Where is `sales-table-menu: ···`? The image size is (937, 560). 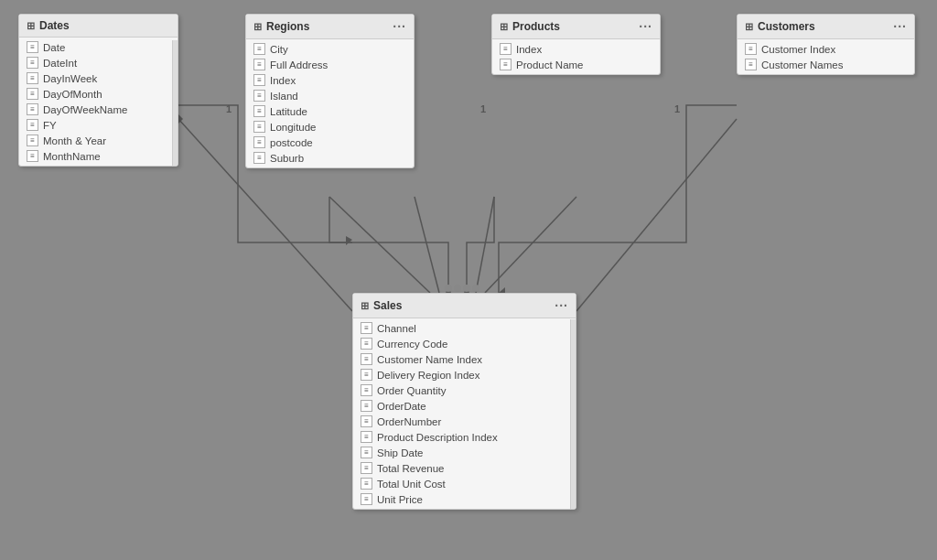 sales-table-menu: ··· is located at coordinates (562, 306).